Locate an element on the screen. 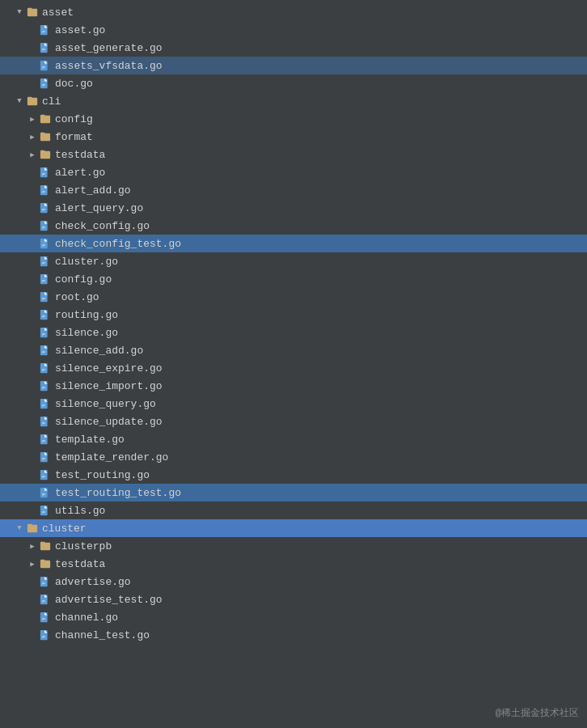 Image resolution: width=587 pixels, height=728 pixels. folder-icon-asset-folder is located at coordinates (32, 12).